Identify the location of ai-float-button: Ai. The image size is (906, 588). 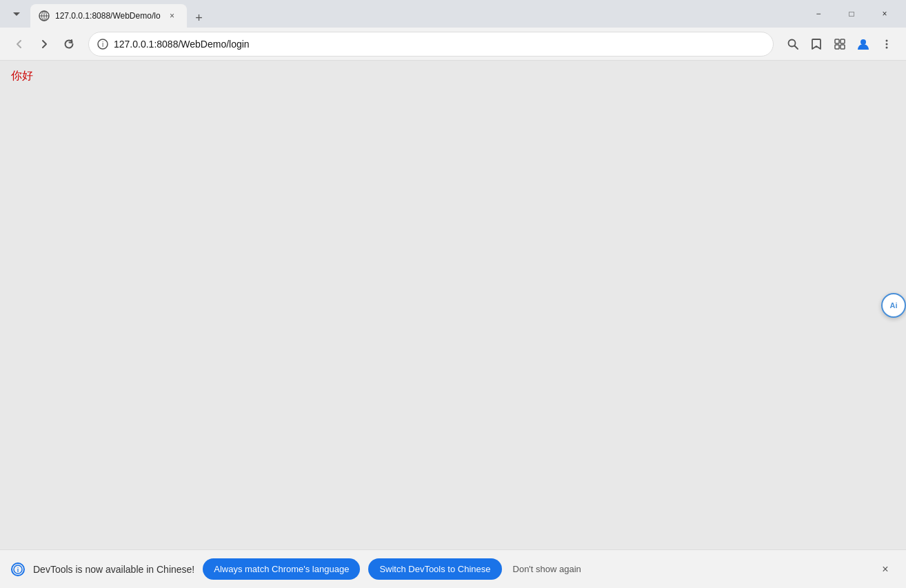
(894, 305).